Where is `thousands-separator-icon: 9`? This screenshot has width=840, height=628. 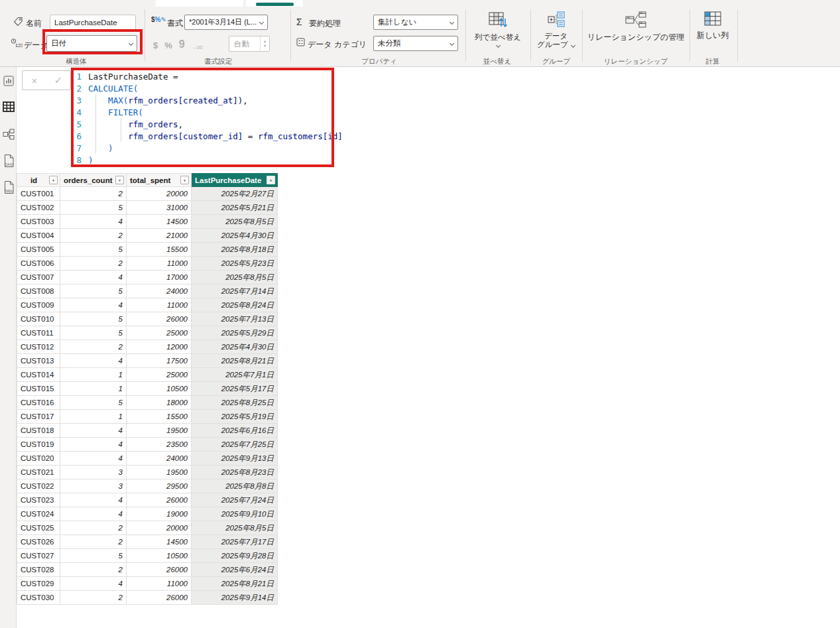
thousands-separator-icon: 9 is located at coordinates (182, 44).